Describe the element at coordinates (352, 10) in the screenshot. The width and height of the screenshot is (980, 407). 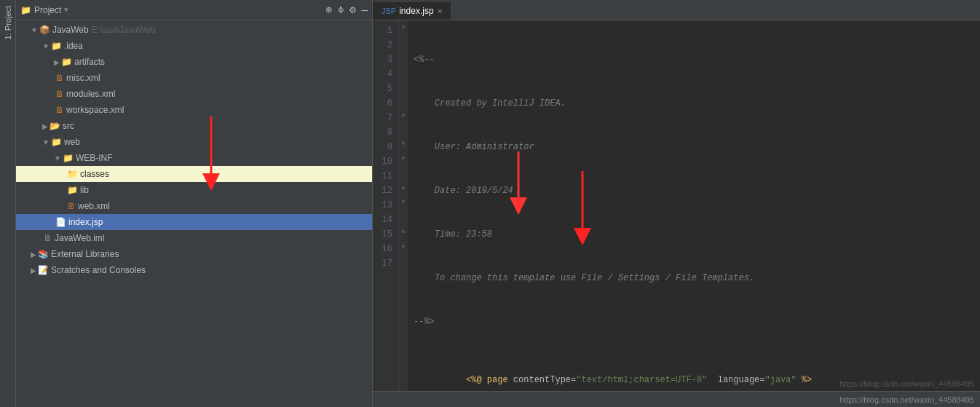
I see `settings-icon: ⚙` at that location.